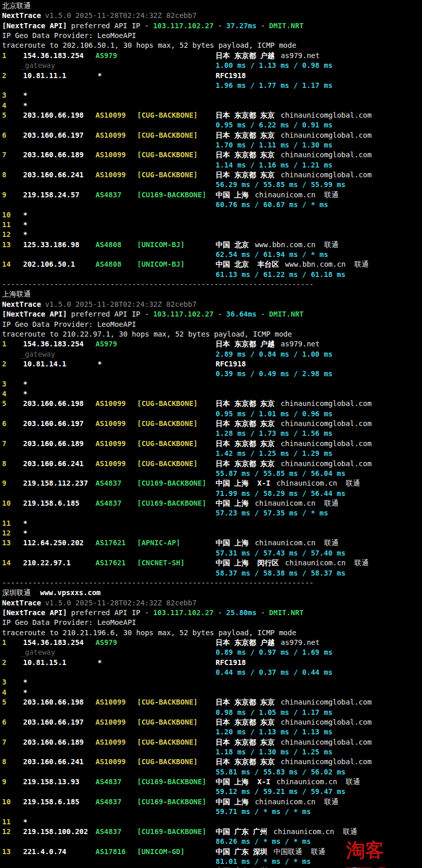 The height and width of the screenshot is (868, 422). Describe the element at coordinates (211, 225) in the screenshot. I see `hop-row: 11*` at that location.